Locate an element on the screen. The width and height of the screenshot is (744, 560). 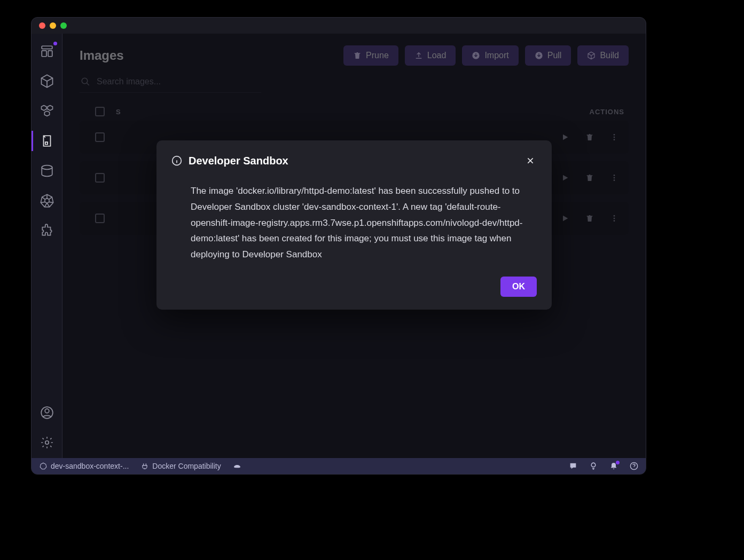
chat-icon is located at coordinates (573, 466).